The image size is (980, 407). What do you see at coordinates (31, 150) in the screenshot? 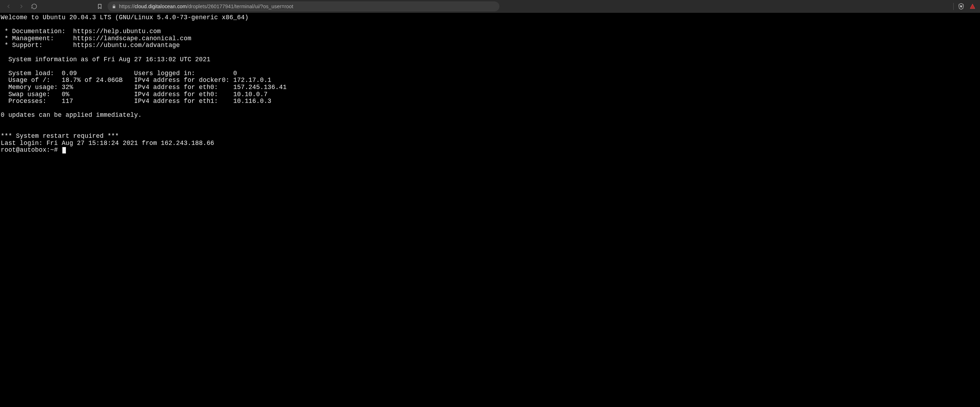
I see `shell-prompt: root@autobox:~#` at bounding box center [31, 150].